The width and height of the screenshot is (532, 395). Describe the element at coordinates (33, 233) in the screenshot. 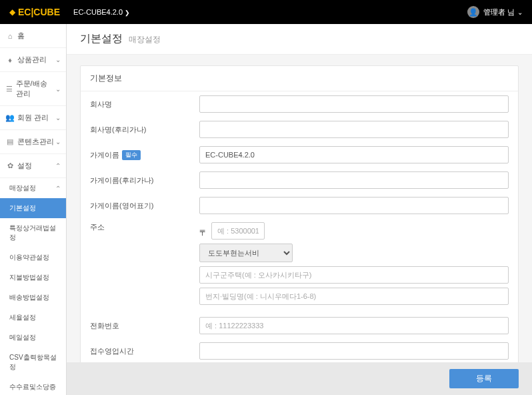

I see `subnav-law: 특정상거래법설정` at that location.